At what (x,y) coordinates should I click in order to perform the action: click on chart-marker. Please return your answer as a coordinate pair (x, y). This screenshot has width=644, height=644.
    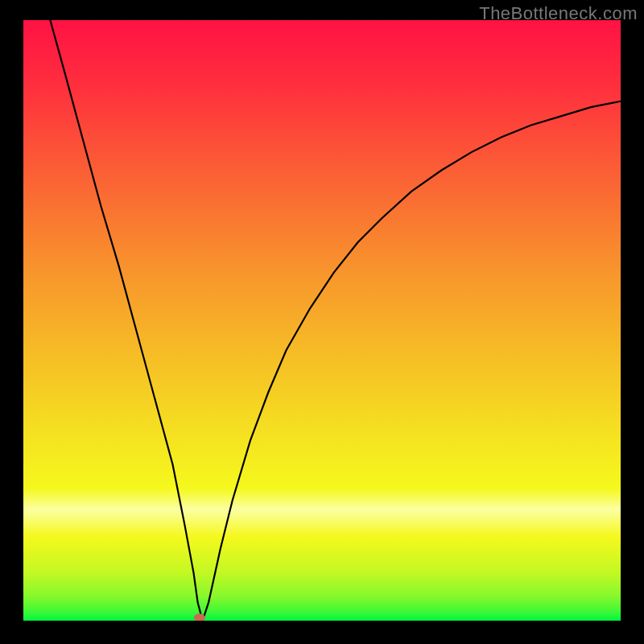
    Looking at the image, I should click on (200, 617).